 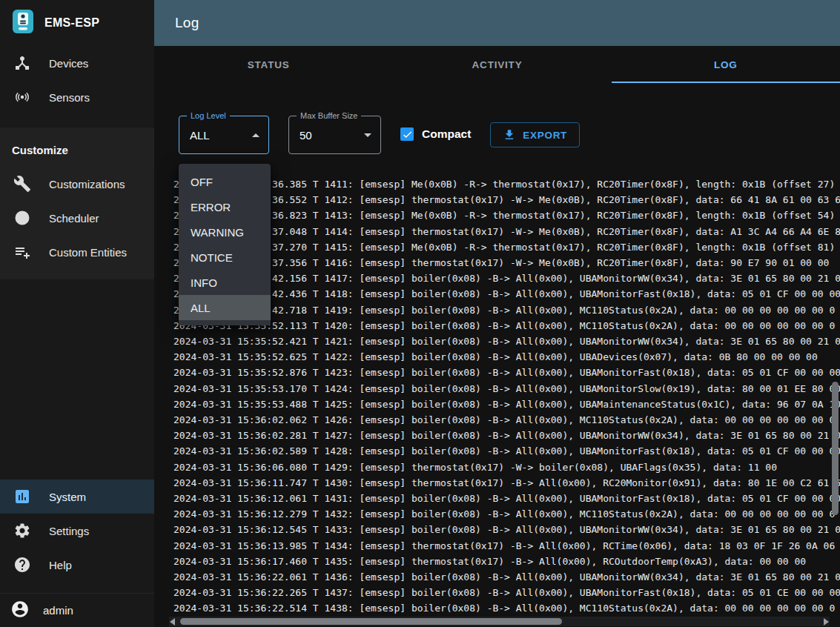 What do you see at coordinates (507, 341) in the screenshot?
I see `log-line: 2024-03-31 15:35:52.421 T 1421: [emsesp]…` at bounding box center [507, 341].